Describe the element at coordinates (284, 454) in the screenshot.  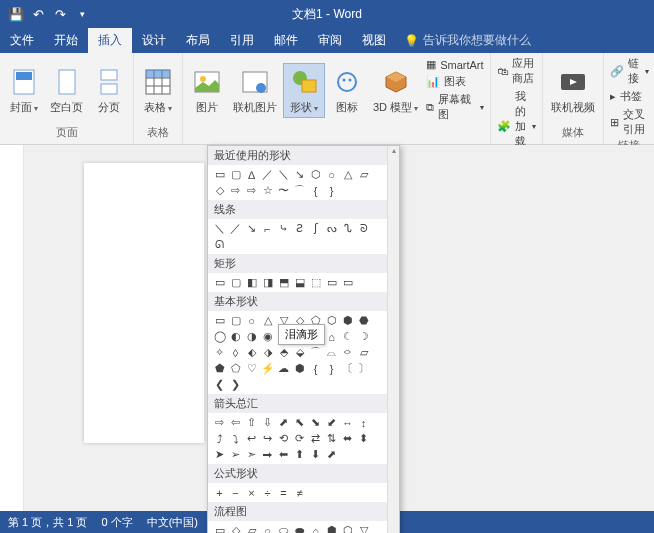
I see `shape-item: ⬅` at that location.